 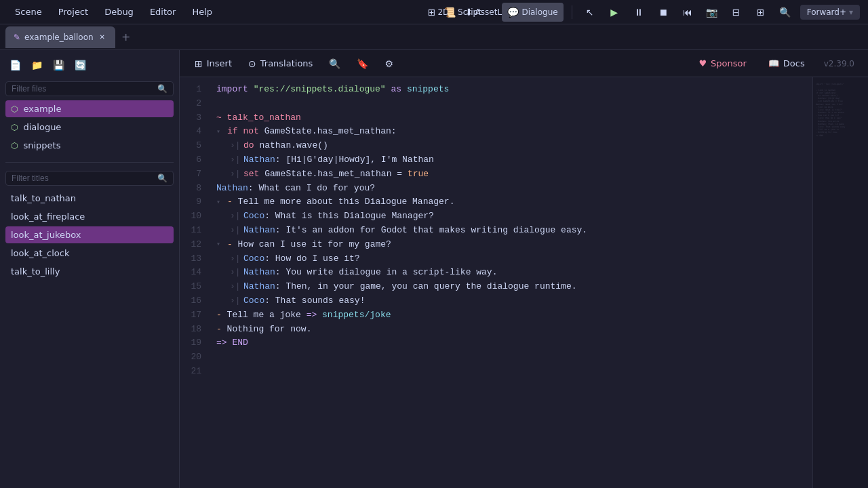 What do you see at coordinates (28, 12) in the screenshot?
I see `menu-scene: Scene` at bounding box center [28, 12].